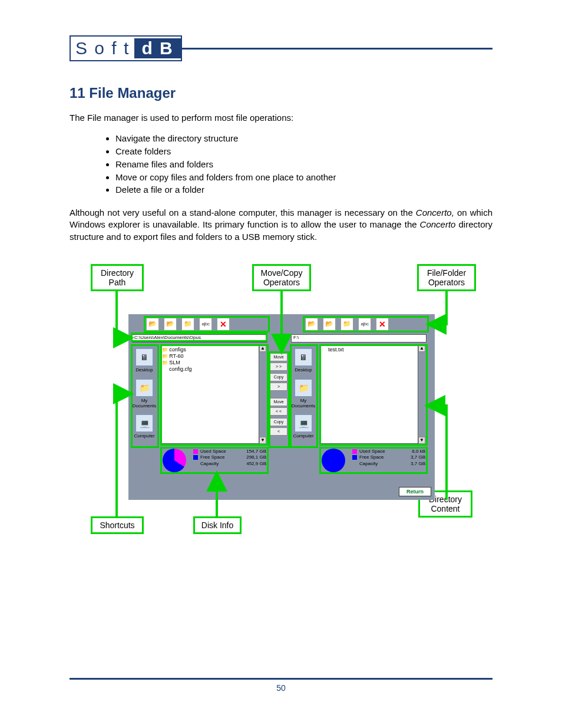 This screenshot has width=562, height=728. What do you see at coordinates (447, 278) in the screenshot?
I see `callout-file-folder: File/Folder Operators` at bounding box center [447, 278].